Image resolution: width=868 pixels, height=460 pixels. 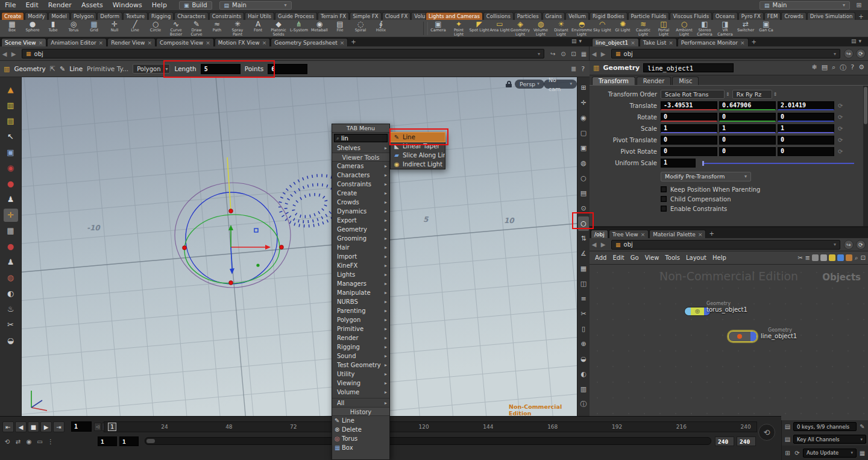 I want to click on checkbox-keep-position-when-parenting, so click(x=664, y=189).